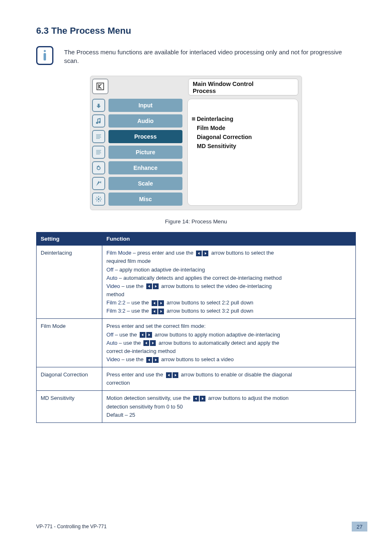 Image resolution: width=392 pixels, height=557 pixels. What do you see at coordinates (229, 343) in the screenshot?
I see `function-cell: Press enter and set the correct film mod…` at bounding box center [229, 343].